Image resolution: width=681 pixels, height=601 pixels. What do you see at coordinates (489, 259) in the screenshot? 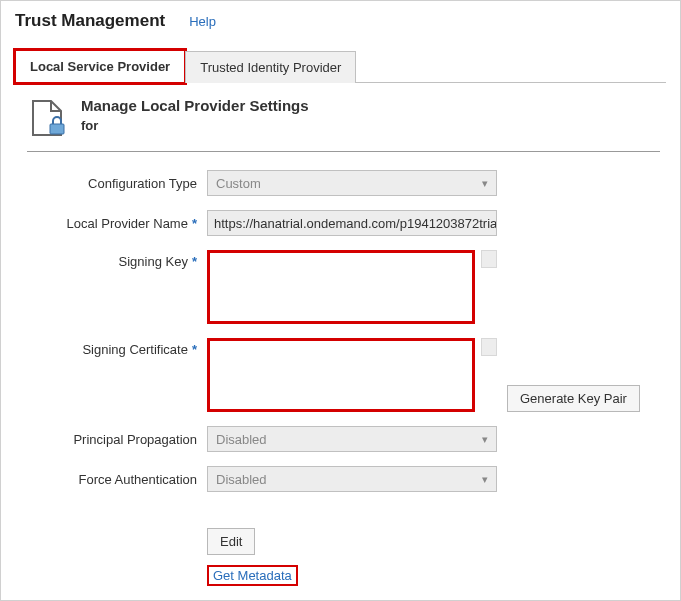
I see `signing-key-side` at bounding box center [489, 259].